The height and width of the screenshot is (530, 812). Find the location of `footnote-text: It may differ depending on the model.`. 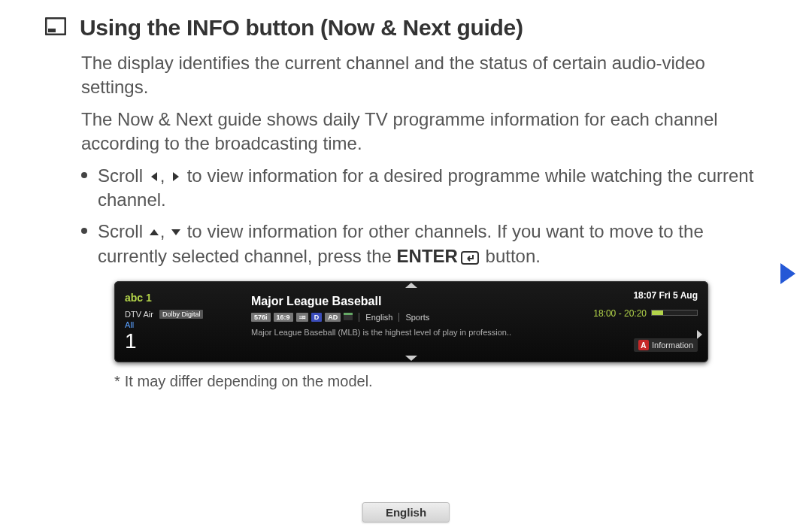

footnote-text: It may differ depending on the model. is located at coordinates (249, 381).